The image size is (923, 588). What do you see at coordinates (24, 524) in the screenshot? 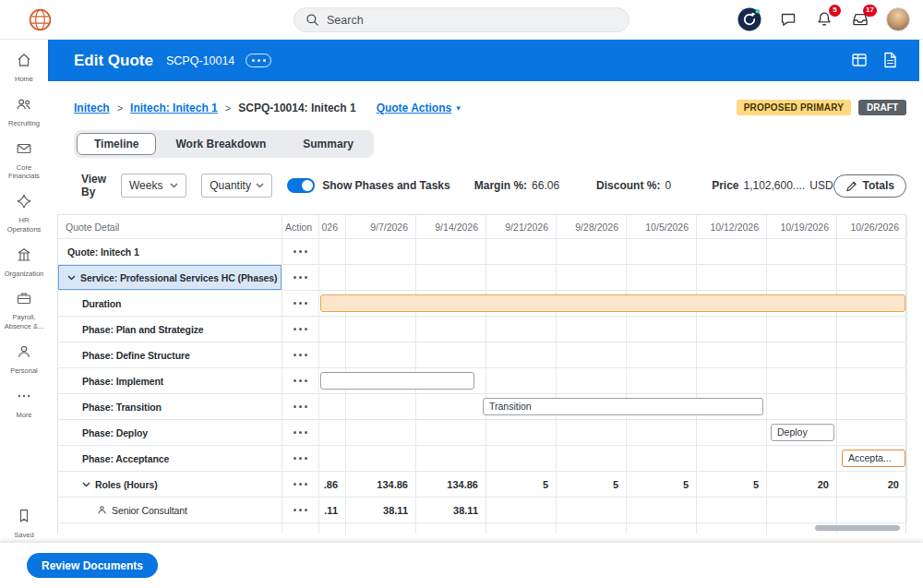
I see `sidebar-item-saved: Saved` at bounding box center [24, 524].